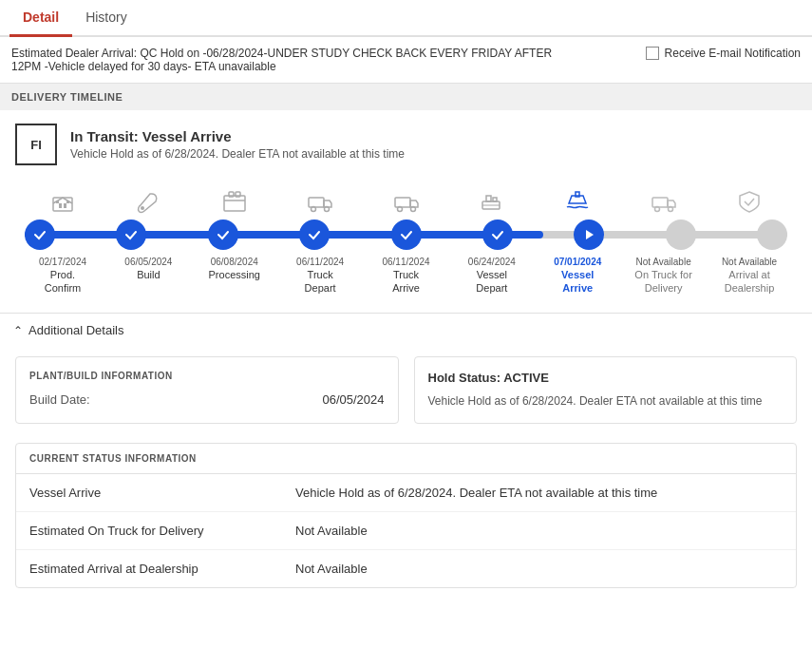  I want to click on status-row-1: Estimated On Truck for Delivery Not Avai…, so click(406, 531).